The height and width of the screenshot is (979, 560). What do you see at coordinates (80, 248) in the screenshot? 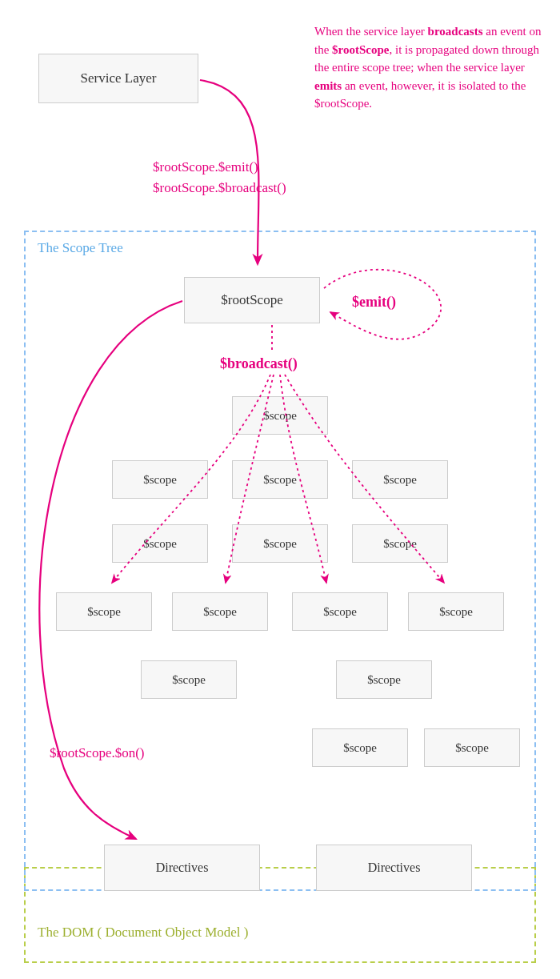
I see `scope-tree-title: The Scope Tree` at bounding box center [80, 248].